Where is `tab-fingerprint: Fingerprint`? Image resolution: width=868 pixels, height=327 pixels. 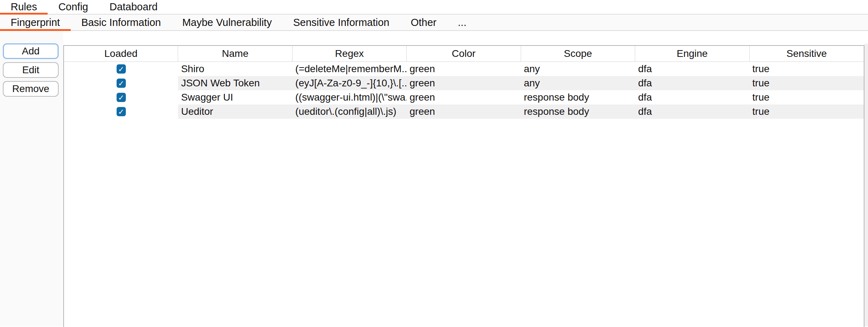 tab-fingerprint: Fingerprint is located at coordinates (36, 22).